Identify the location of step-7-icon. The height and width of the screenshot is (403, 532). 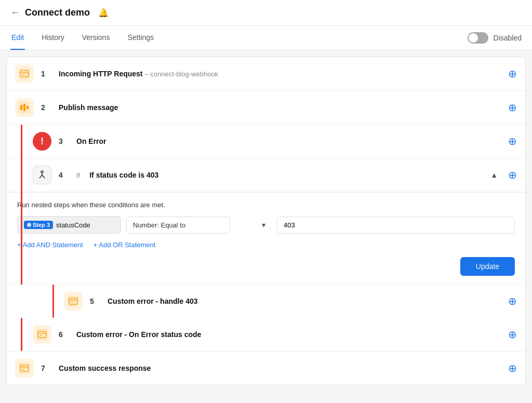
(24, 368).